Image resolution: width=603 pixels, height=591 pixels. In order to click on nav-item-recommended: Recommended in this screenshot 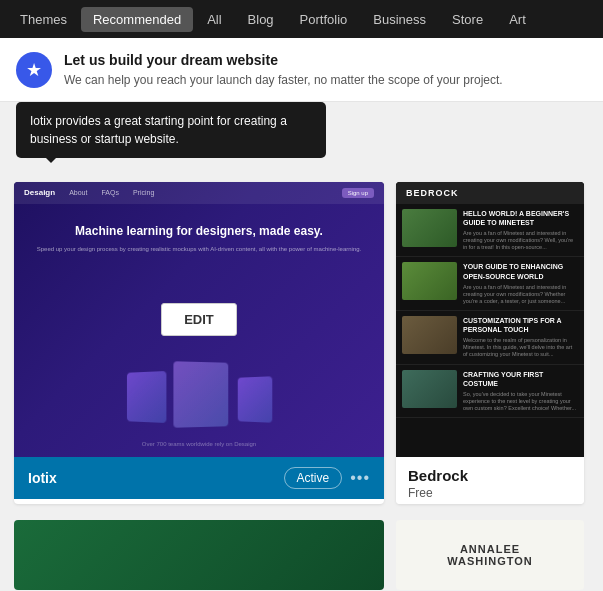, I will do `click(137, 20)`.